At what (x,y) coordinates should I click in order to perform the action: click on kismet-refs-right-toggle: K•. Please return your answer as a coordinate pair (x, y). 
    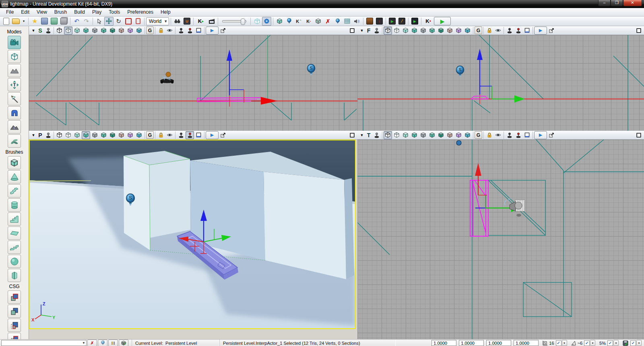
    Looking at the image, I should click on (308, 21).